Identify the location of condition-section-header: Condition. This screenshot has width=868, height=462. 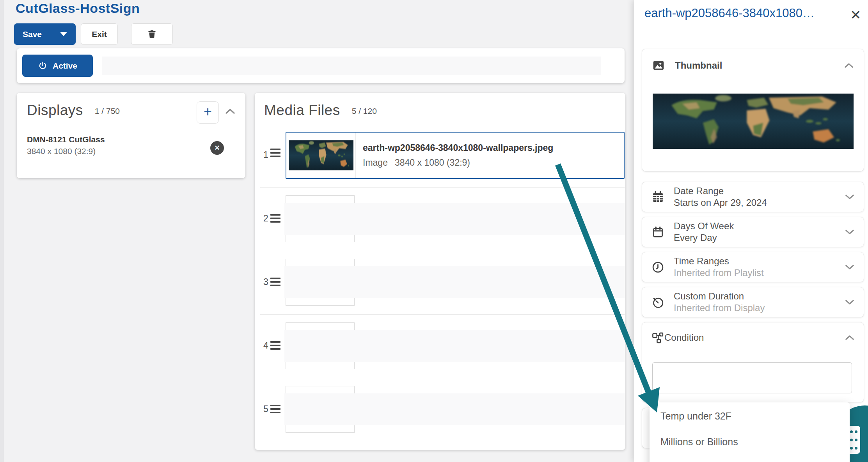
(753, 338).